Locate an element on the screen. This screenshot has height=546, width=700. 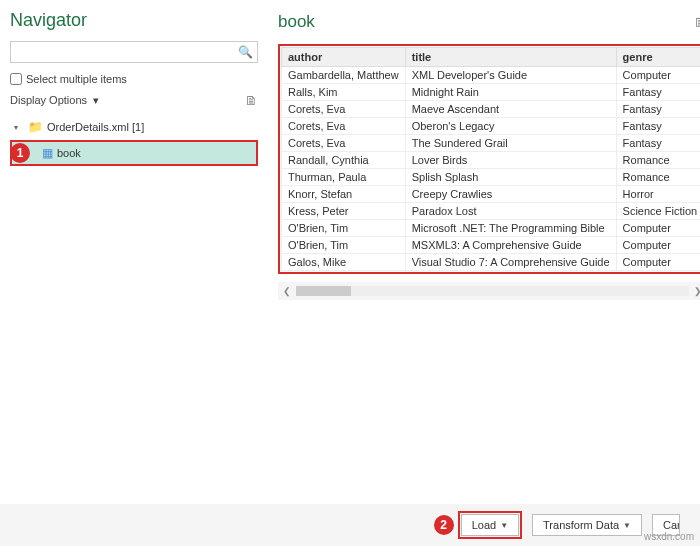
table-cell: Creepy Crawlies is located at coordinates (510, 194).